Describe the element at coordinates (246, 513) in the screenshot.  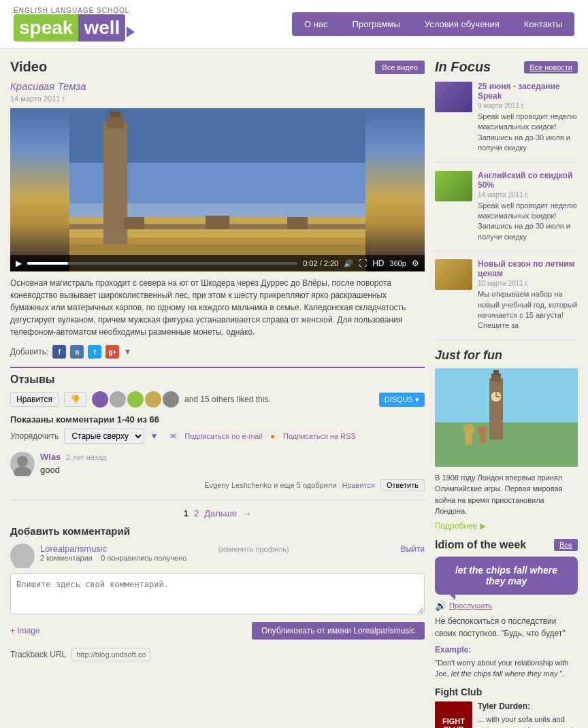
I see `next-arrow-icon: →` at that location.